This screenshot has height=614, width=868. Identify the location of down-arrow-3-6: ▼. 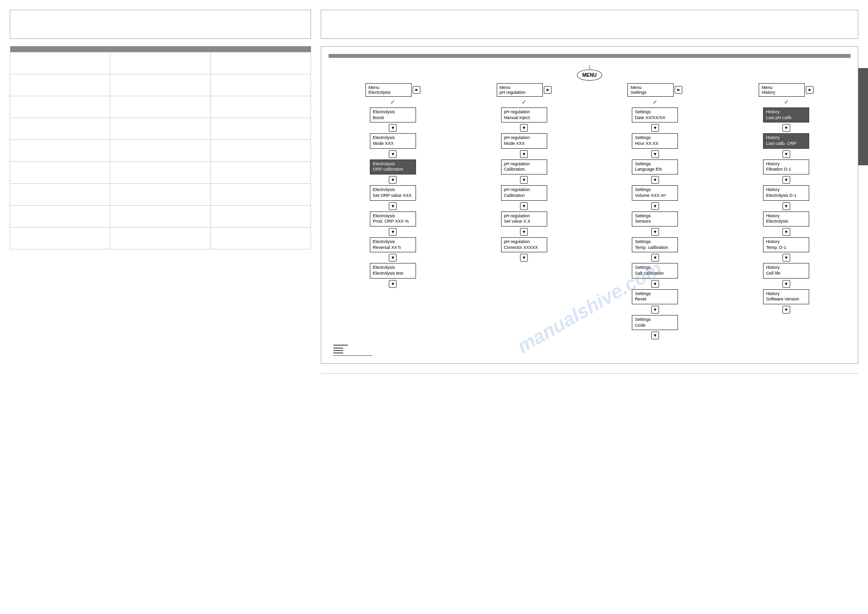
(786, 284).